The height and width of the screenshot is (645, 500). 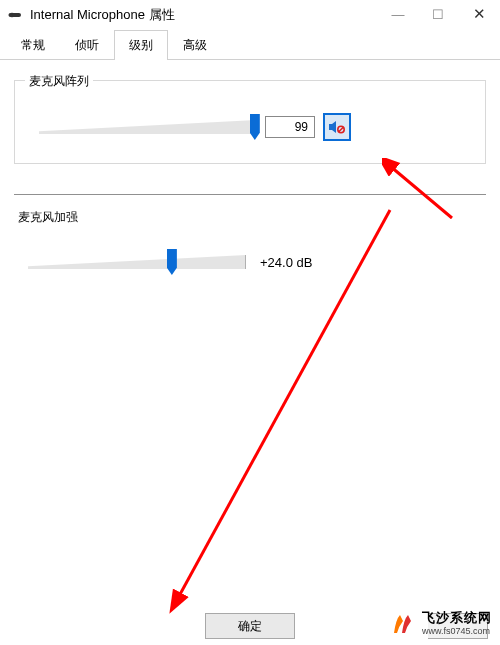 I want to click on ok-button: 确定, so click(x=250, y=626).